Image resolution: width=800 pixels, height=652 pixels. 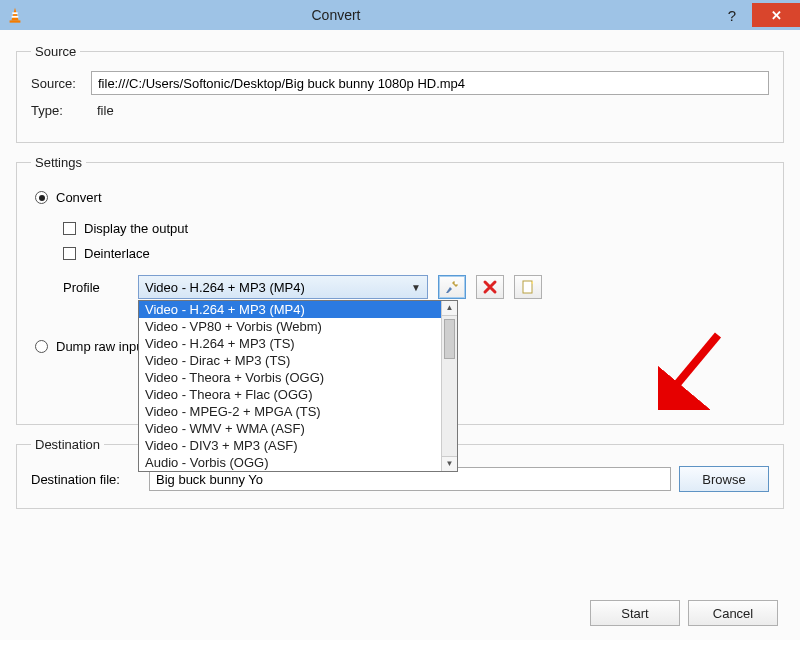 What do you see at coordinates (70, 254) in the screenshot?
I see `deinterlace-checkbox` at bounding box center [70, 254].